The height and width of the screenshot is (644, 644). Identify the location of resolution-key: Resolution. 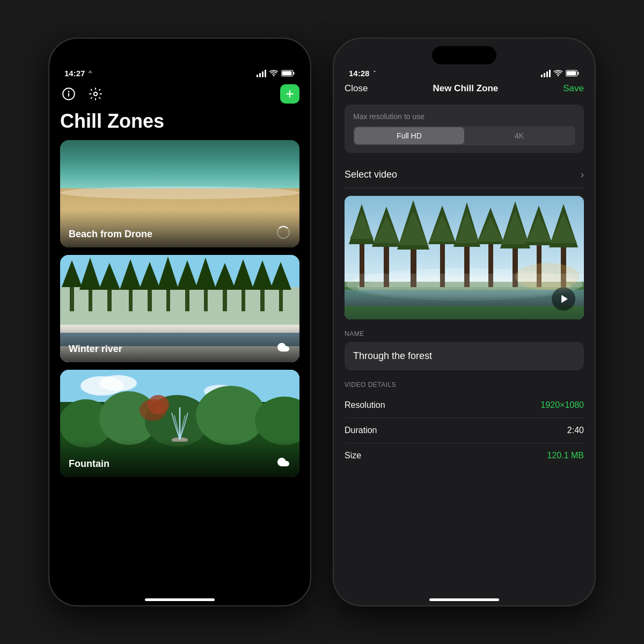
(365, 405).